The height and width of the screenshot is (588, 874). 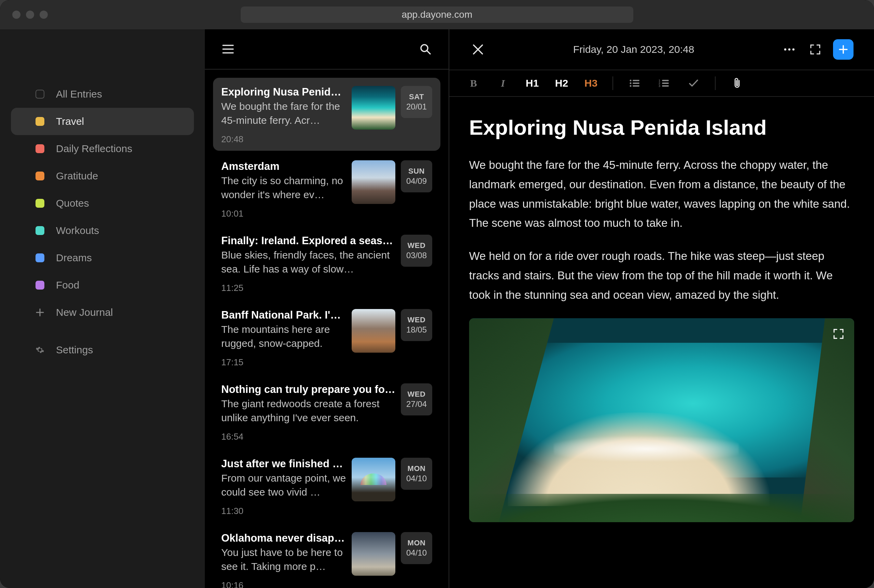 I want to click on entry-card-title: Banff National Park. I'…, so click(x=284, y=315).